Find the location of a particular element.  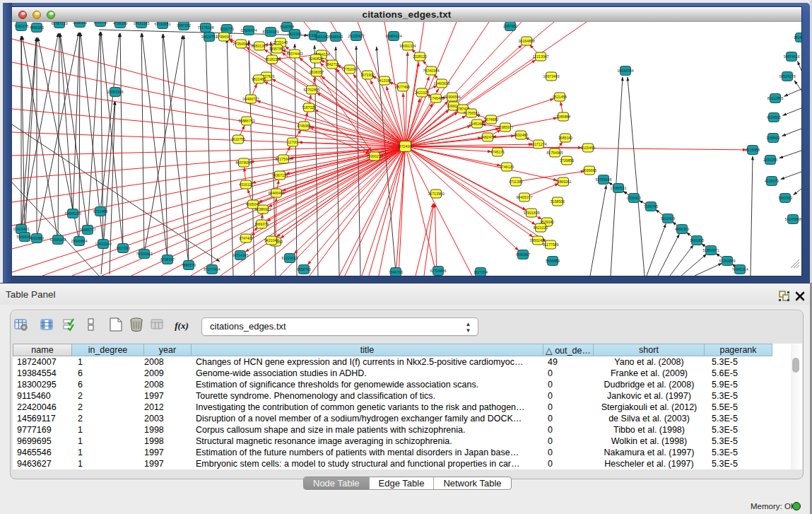

svg-text: 3747407 is located at coordinates (246, 238).